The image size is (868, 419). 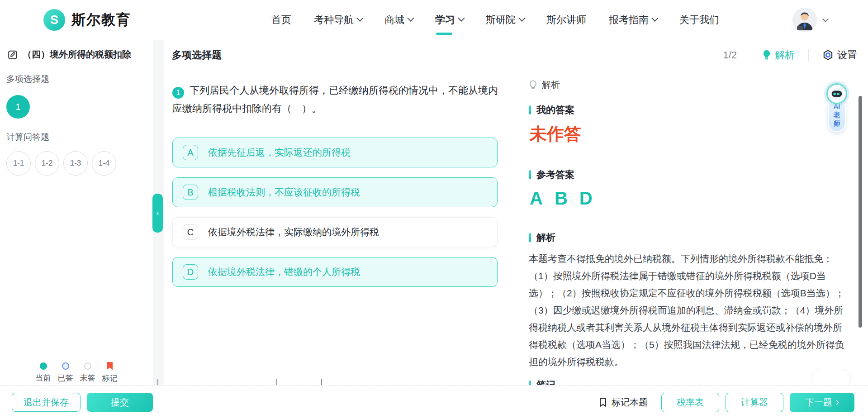 What do you see at coordinates (335, 100) in the screenshot?
I see `question-stem-text: 下列居民个人从境外取得所得，已经缴纳所得税的情况中，不能从境内应缴纳所得税中扣除…` at bounding box center [335, 100].